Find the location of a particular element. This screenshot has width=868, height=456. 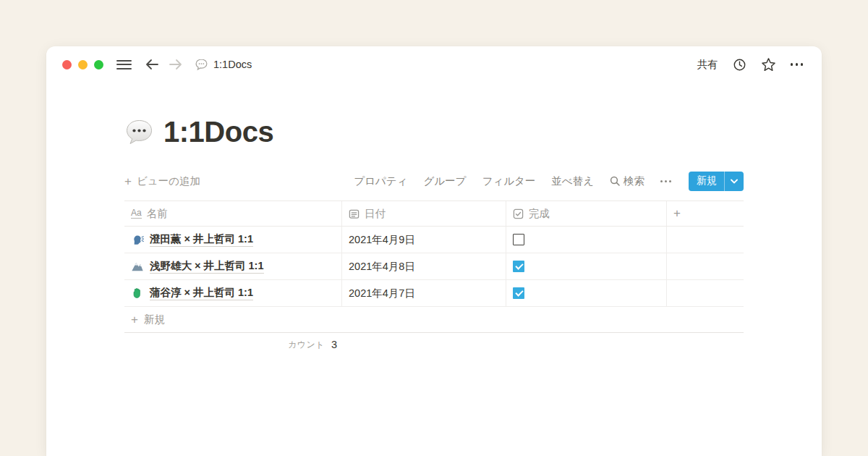

row-date-cell: 2021年4月7日 is located at coordinates (424, 293).